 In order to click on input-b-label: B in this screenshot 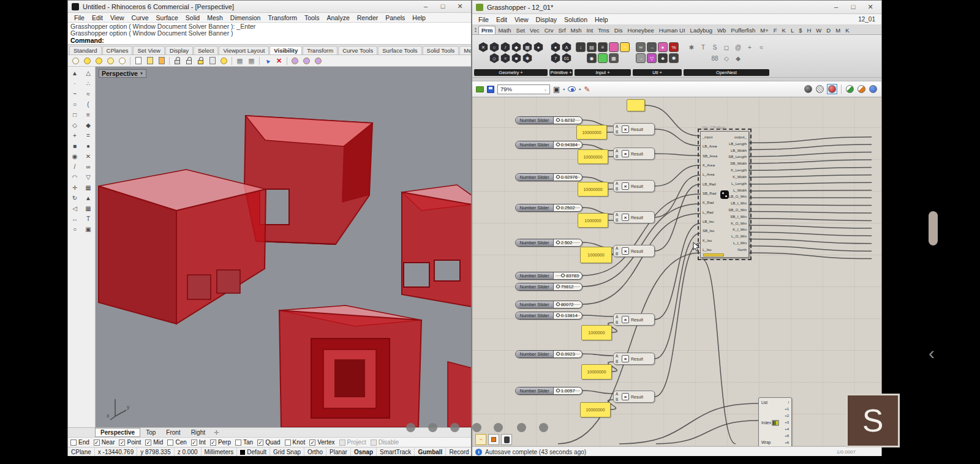, I will do `click(617, 157)`.